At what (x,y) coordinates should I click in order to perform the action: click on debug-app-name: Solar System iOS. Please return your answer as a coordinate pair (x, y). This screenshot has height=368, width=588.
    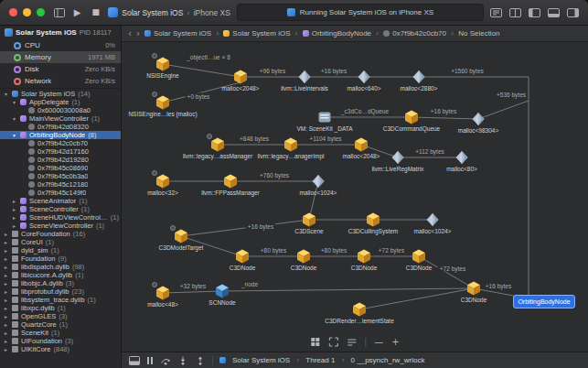
    Looking at the image, I should click on (262, 361).